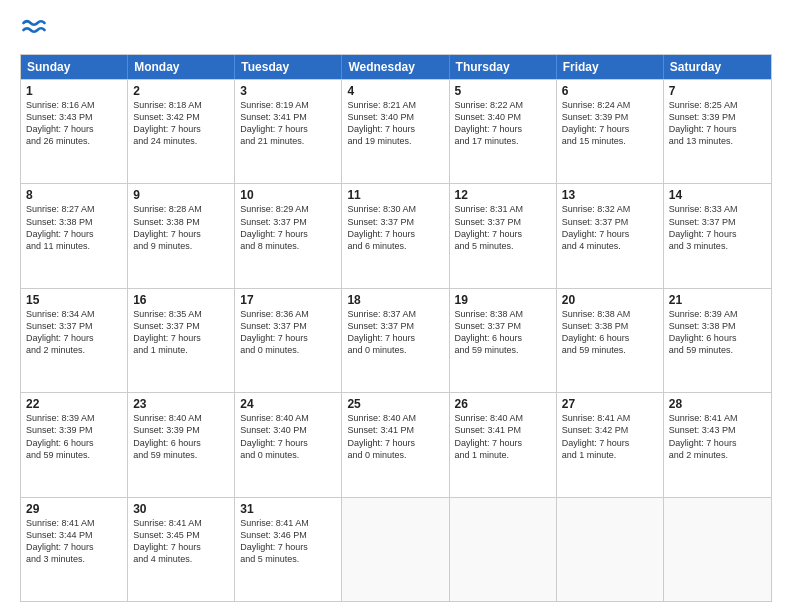 The height and width of the screenshot is (612, 792). I want to click on cell-info-line: Sunrise: 8:35 AM, so click(181, 314).